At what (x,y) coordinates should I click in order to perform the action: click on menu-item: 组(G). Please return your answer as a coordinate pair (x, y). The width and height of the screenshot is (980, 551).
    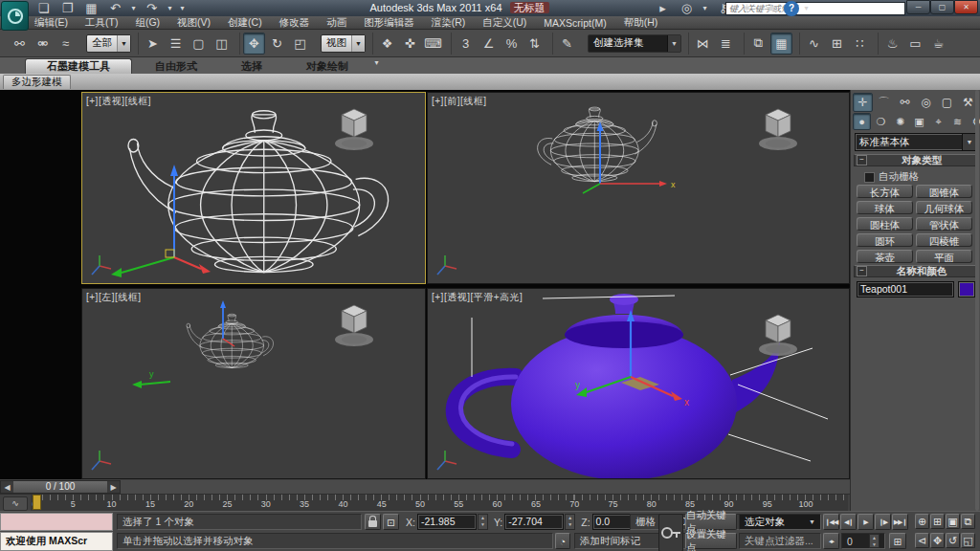
    Looking at the image, I should click on (147, 23).